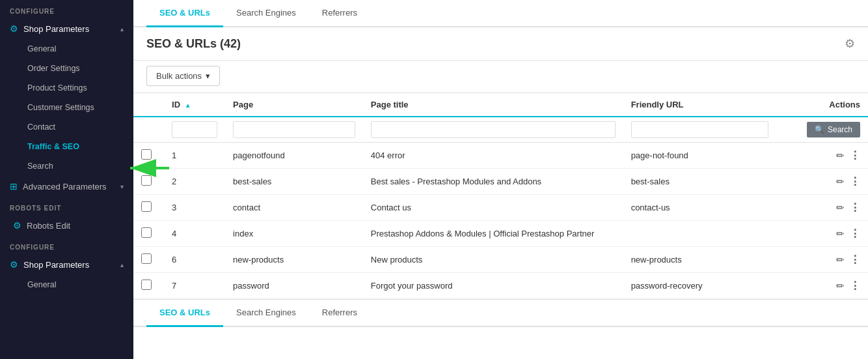 The width and height of the screenshot is (868, 359). Describe the element at coordinates (822, 130) in the screenshot. I see `filter-actions-cell: 🔍 Search` at that location.